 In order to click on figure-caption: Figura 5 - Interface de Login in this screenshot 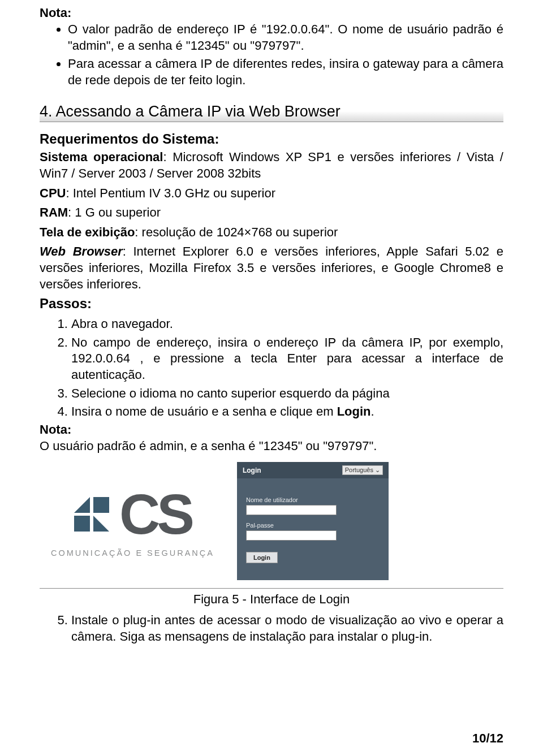, I will do `click(272, 599)`.